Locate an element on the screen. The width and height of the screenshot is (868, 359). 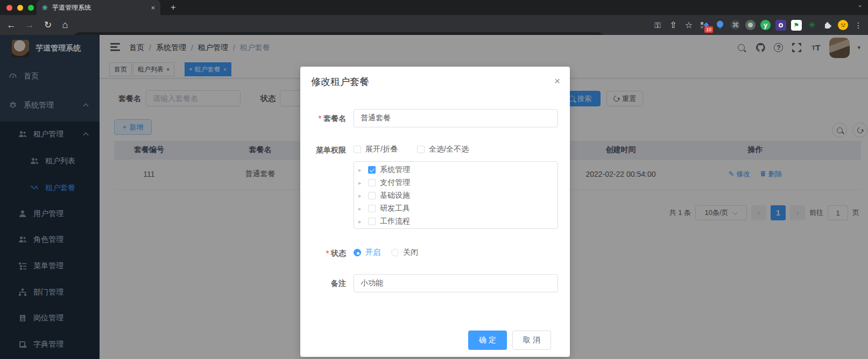
forward-button: → is located at coordinates (30, 25).